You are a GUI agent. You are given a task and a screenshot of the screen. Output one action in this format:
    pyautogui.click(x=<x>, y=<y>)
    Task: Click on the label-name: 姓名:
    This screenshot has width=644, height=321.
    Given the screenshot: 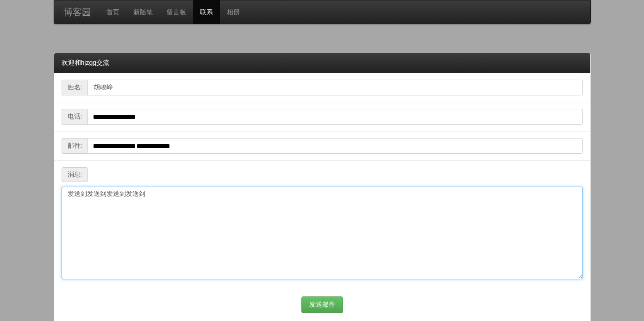 What is the action you would take?
    pyautogui.click(x=75, y=88)
    